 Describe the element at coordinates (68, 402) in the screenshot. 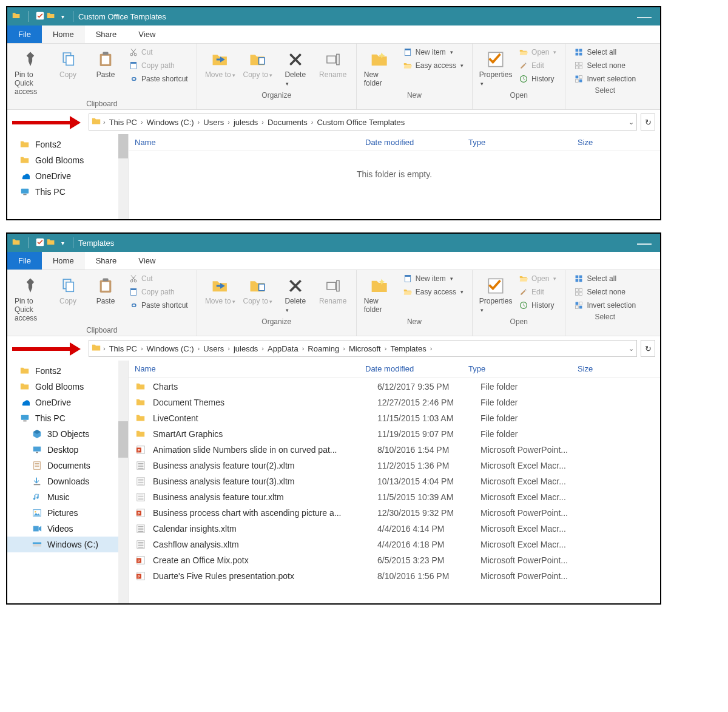

I see `nav-item: OneDrive` at that location.